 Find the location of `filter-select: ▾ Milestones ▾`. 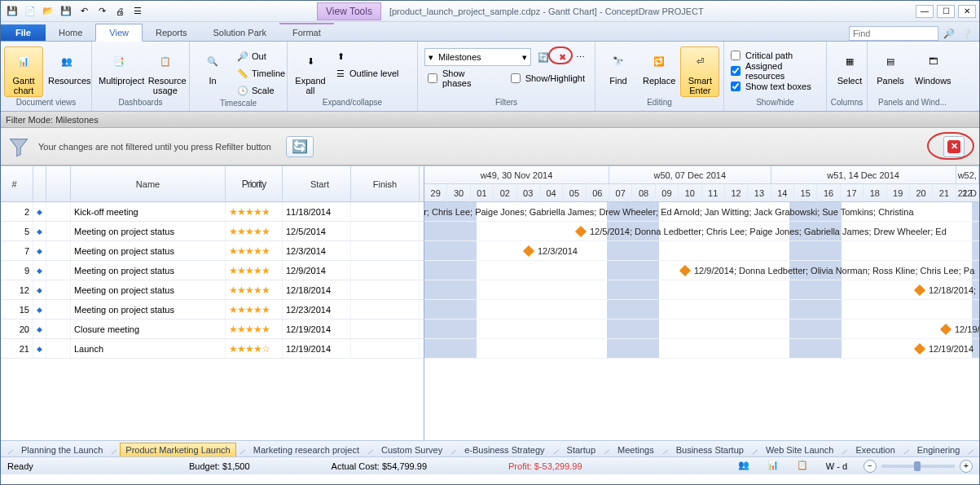

filter-select: ▾ Milestones ▾ is located at coordinates (477, 57).